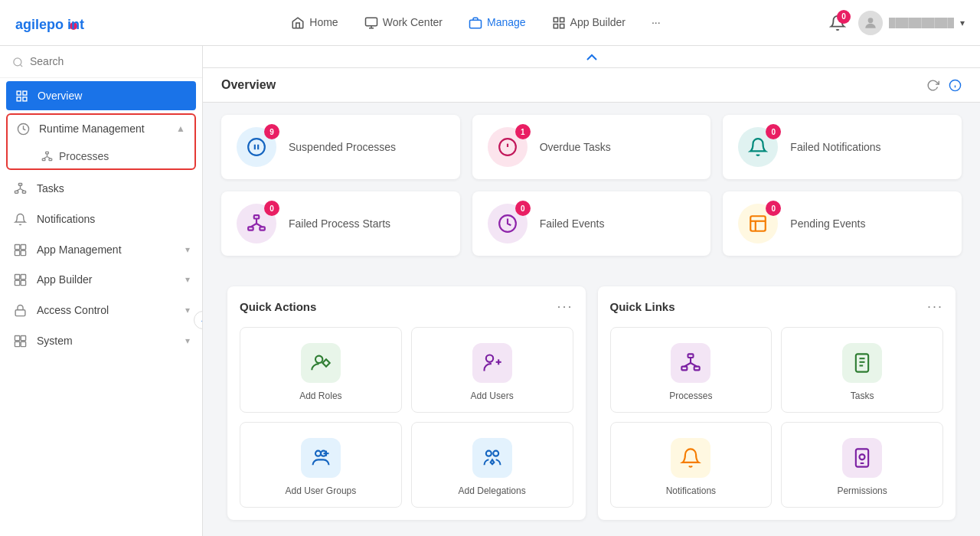 This screenshot has height=536, width=980. I want to click on quick-action-add-user-groups: Add User Groups, so click(321, 465).